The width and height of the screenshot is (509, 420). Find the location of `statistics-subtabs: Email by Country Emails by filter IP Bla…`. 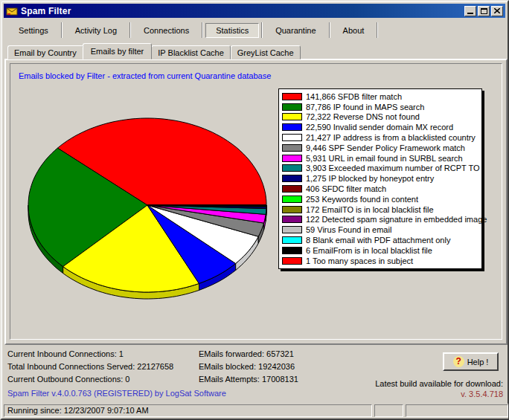

statistics-subtabs: Email by Country Emails by filter IP Bla… is located at coordinates (154, 51).